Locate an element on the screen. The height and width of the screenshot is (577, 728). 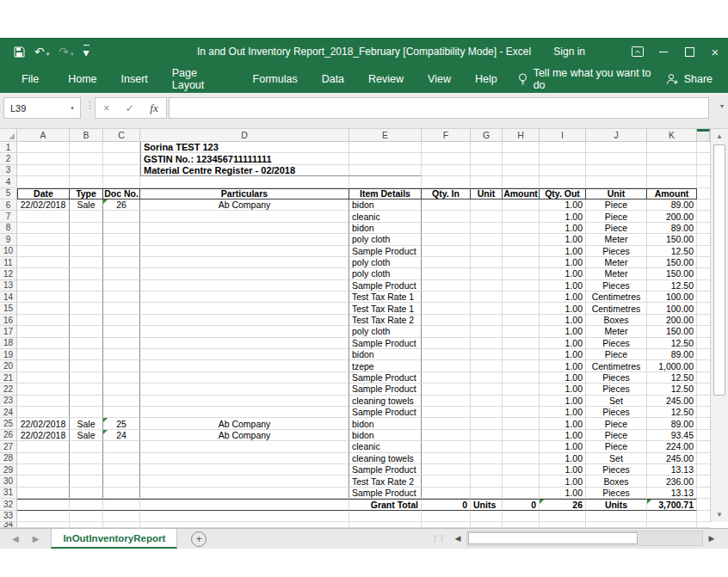
cell-H3 is located at coordinates (521, 170).